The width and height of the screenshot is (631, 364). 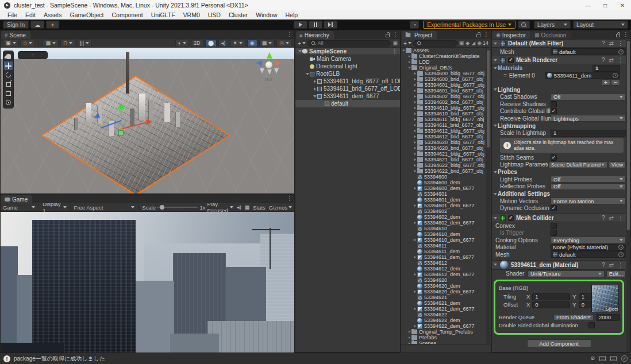 What do you see at coordinates (446, 280) in the screenshot?
I see `project-item: 53394620` at bounding box center [446, 280].